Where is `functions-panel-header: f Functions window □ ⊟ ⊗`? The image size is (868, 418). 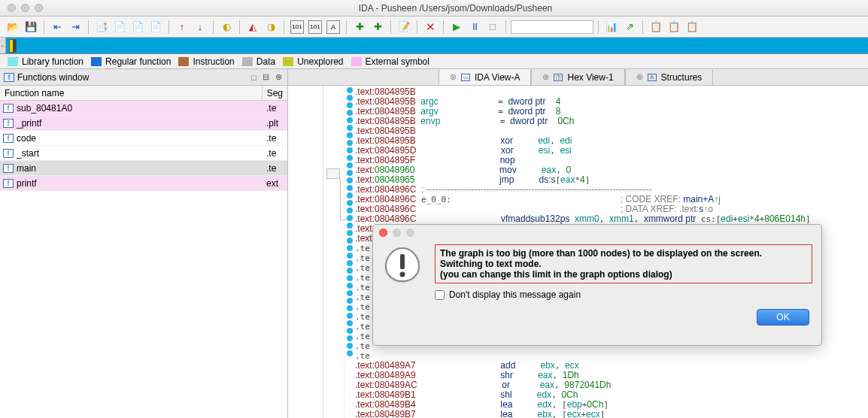 functions-panel-header: f Functions window □ ⊟ ⊗ is located at coordinates (144, 77).